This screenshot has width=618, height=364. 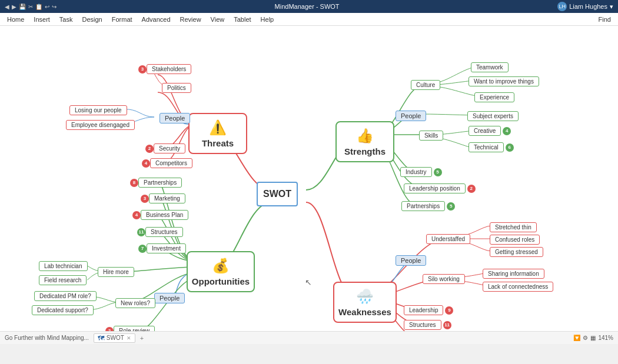 I want to click on branch-security: 2 Security, so click(x=165, y=148).